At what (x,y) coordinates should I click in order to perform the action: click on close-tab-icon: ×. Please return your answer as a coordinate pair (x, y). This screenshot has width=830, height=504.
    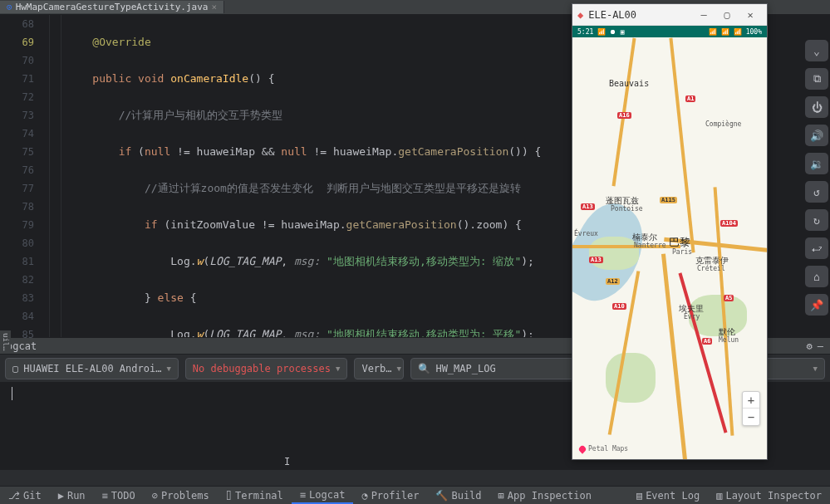
    Looking at the image, I should click on (214, 7).